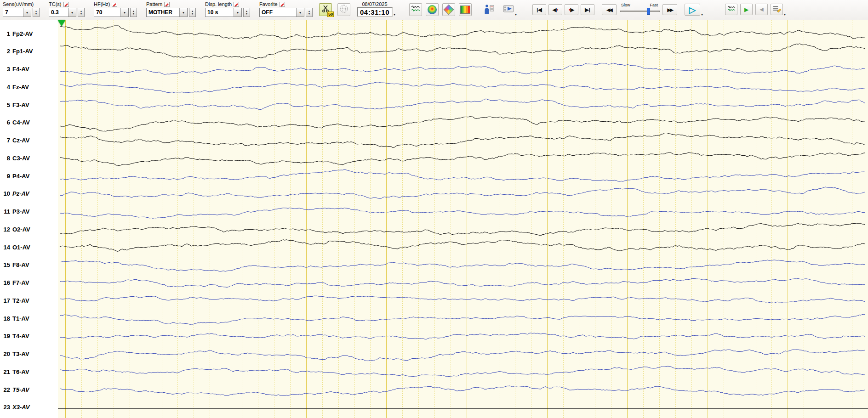  What do you see at coordinates (670, 10) in the screenshot?
I see `fast-forward-button: ▶▶` at bounding box center [670, 10].